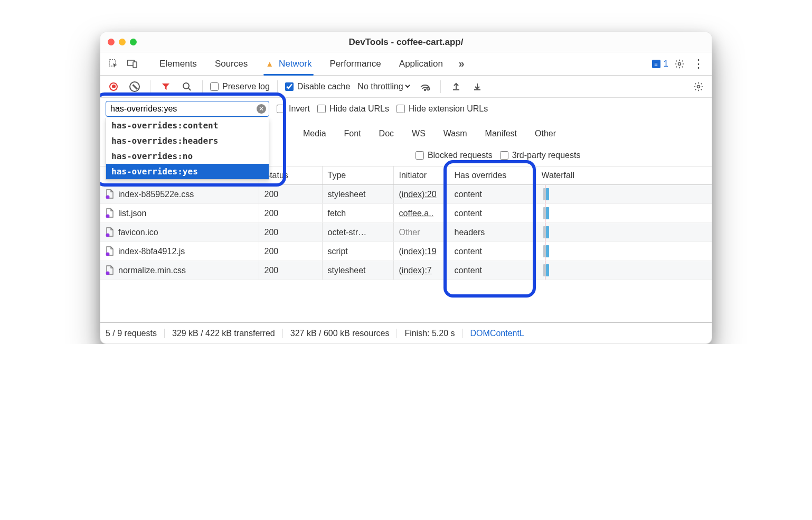  What do you see at coordinates (178, 64) in the screenshot?
I see `tab-elements: Elements` at bounding box center [178, 64].